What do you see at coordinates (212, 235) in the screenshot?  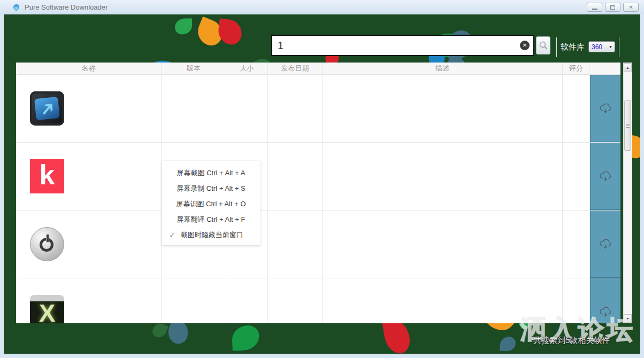 I see `menu-item-label: 截图时隐藏当前窗口` at bounding box center [212, 235].